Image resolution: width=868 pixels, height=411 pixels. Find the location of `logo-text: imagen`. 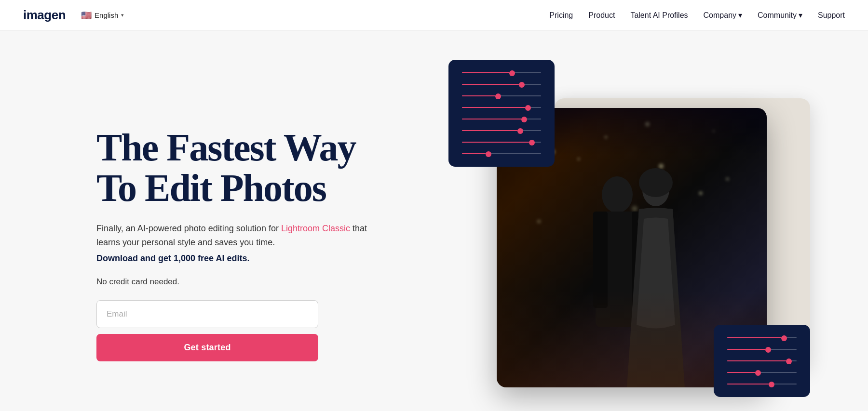

logo-text: imagen is located at coordinates (44, 15).